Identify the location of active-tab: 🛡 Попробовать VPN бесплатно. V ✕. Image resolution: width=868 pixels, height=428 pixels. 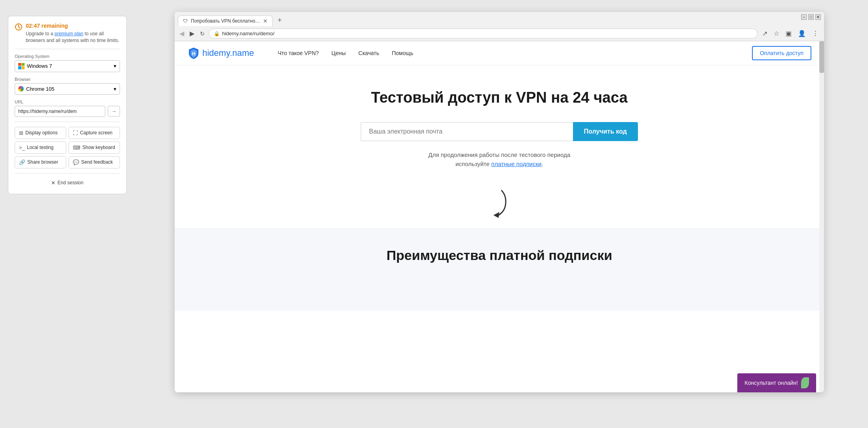
(225, 21).